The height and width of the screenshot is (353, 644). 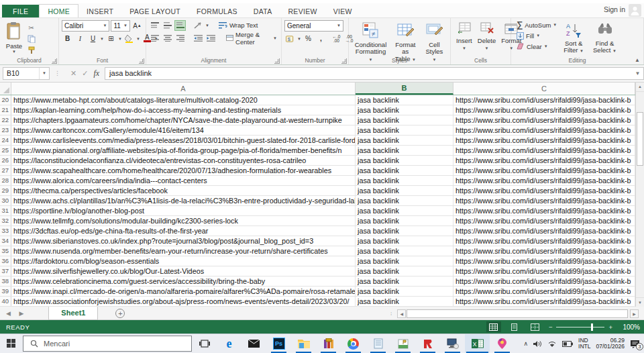 I want to click on cell-a: https://www.scapahealthcare.com/home/hea…, so click(x=184, y=170).